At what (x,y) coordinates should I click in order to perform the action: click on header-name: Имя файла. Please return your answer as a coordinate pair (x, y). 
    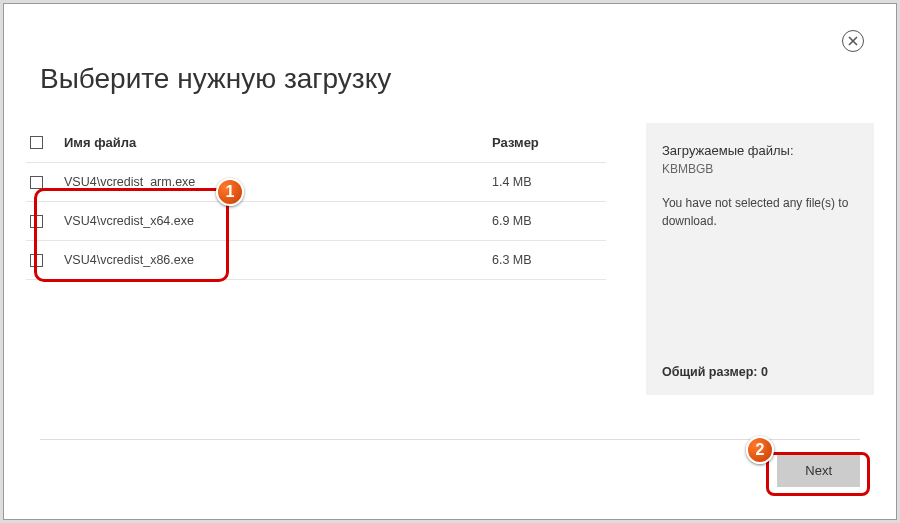
    Looking at the image, I should click on (278, 142).